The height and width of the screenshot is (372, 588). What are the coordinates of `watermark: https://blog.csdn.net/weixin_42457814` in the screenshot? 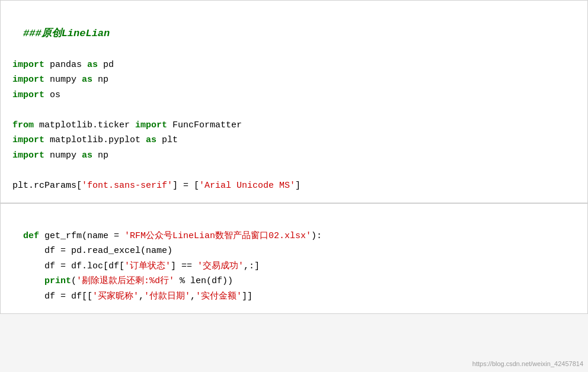 It's located at (528, 364).